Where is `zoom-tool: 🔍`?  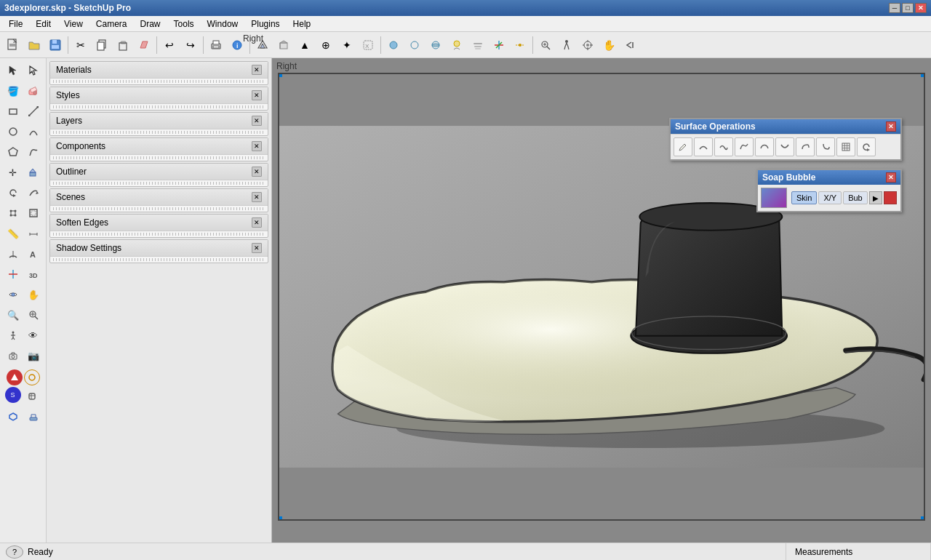
zoom-tool: 🔍 is located at coordinates (13, 315).